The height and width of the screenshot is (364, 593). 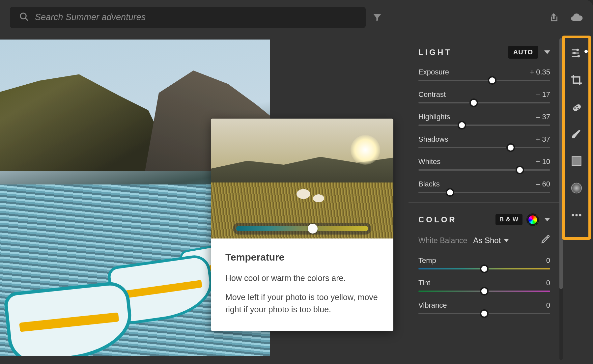 What do you see at coordinates (548, 261) in the screenshot?
I see `temp-slider-value: 0` at bounding box center [548, 261].